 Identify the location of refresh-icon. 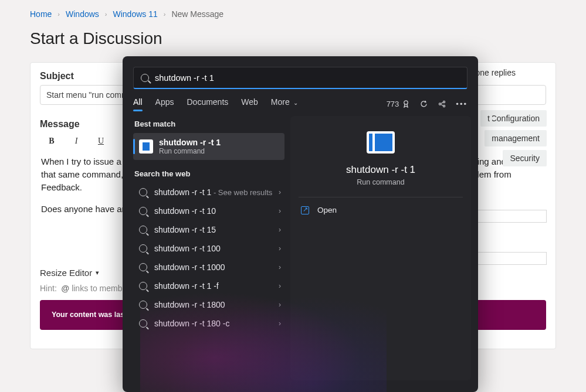
(424, 104).